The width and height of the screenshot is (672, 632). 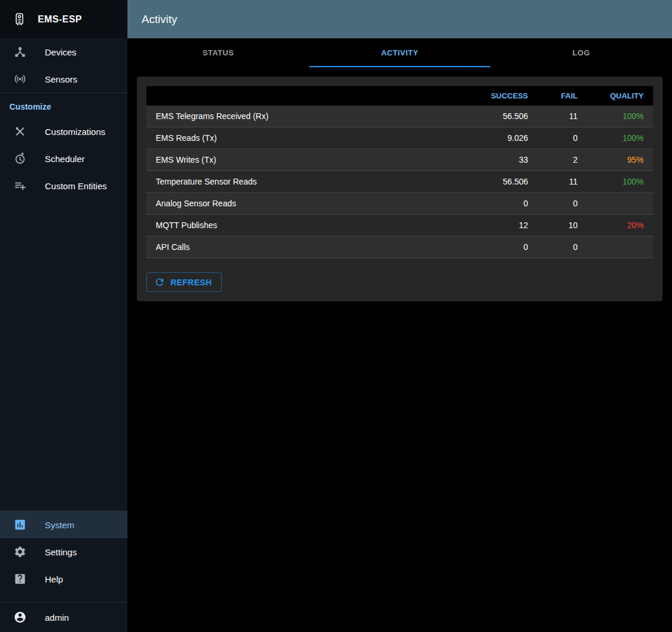 What do you see at coordinates (20, 79) in the screenshot?
I see `sensors-icon` at bounding box center [20, 79].